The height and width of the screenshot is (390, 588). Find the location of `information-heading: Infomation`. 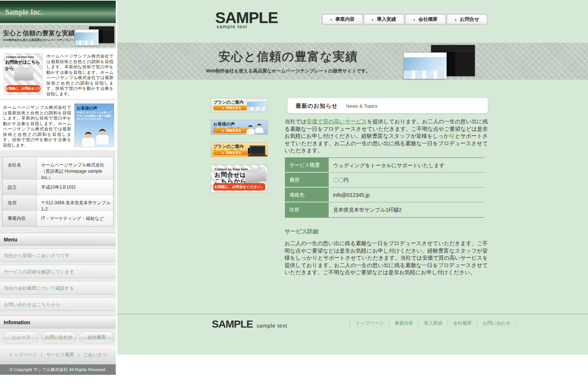

information-heading: Infomation is located at coordinates (58, 322).